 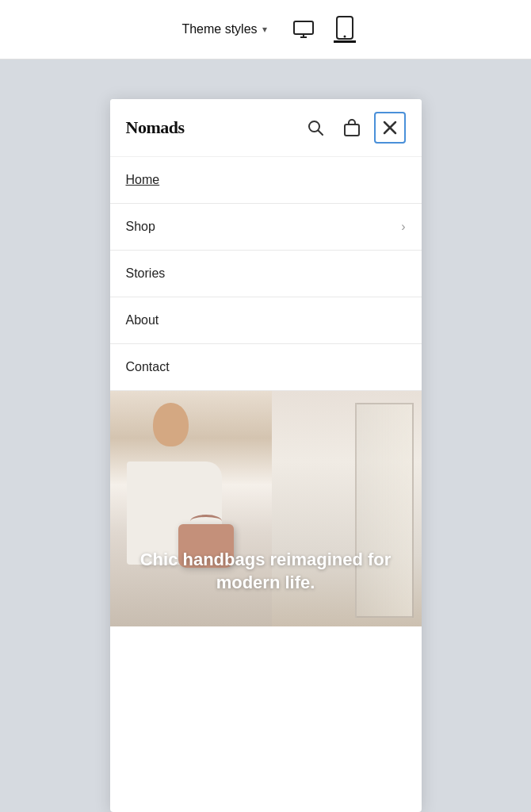 What do you see at coordinates (223, 29) in the screenshot?
I see `theme-styles-button: Theme styles ▾` at bounding box center [223, 29].